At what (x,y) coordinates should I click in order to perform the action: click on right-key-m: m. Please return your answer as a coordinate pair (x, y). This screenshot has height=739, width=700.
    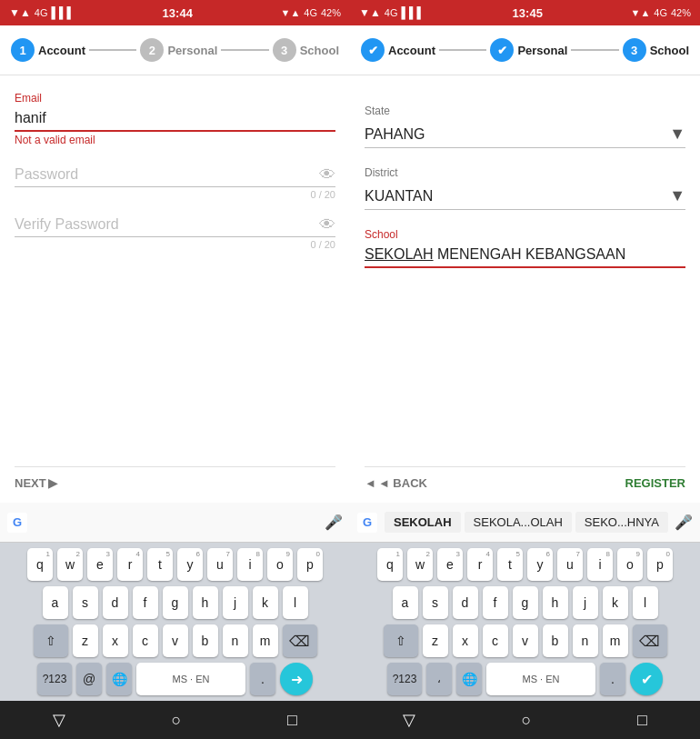
    Looking at the image, I should click on (615, 641).